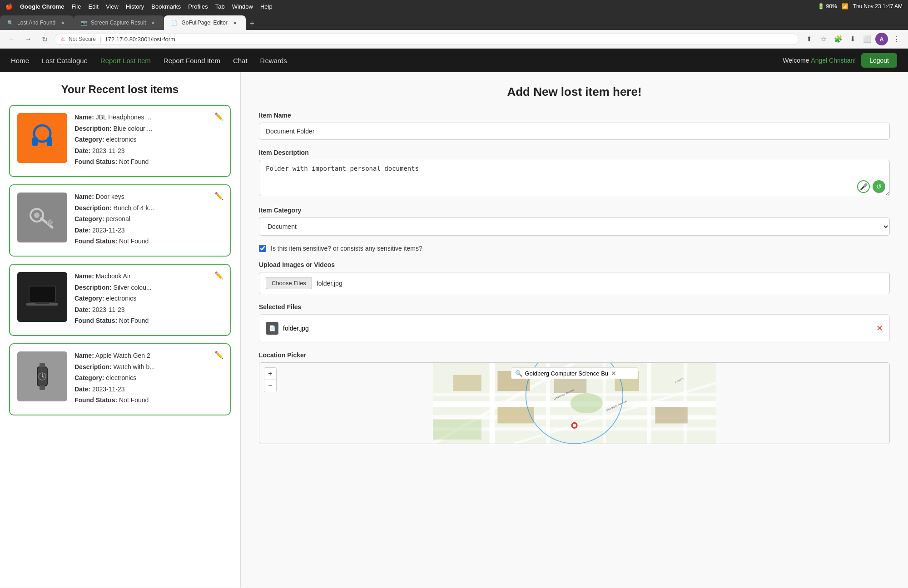 The height and width of the screenshot is (588, 908). Describe the element at coordinates (28, 39) in the screenshot. I see `forward-button: →` at that location.